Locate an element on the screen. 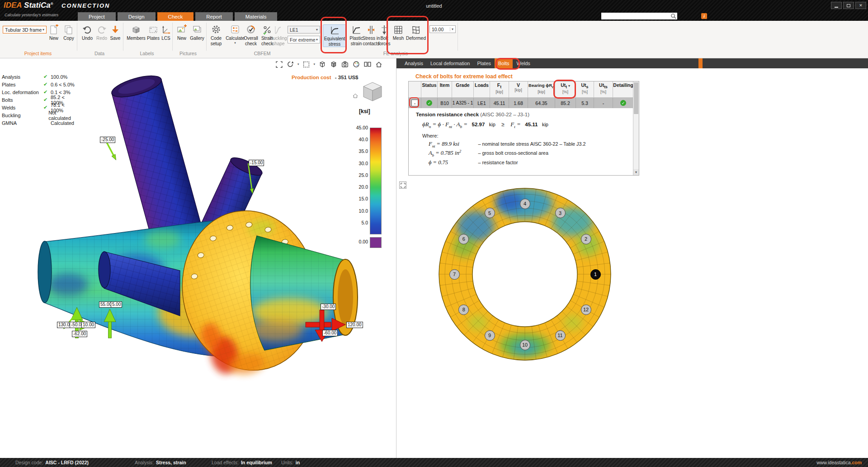  check-detail-title: Tension resistance check (AISC 360-22 – … is located at coordinates (473, 114).